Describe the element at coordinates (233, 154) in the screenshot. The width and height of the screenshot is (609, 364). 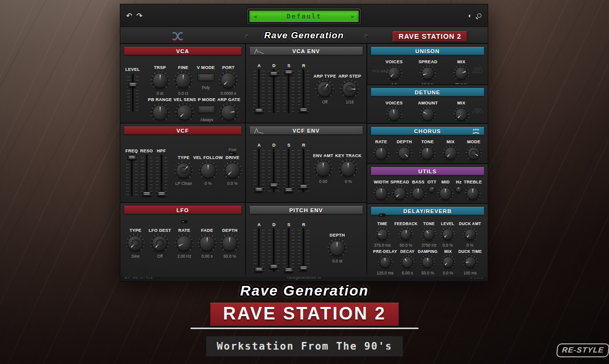
I see `drive-sync-toggle` at that location.